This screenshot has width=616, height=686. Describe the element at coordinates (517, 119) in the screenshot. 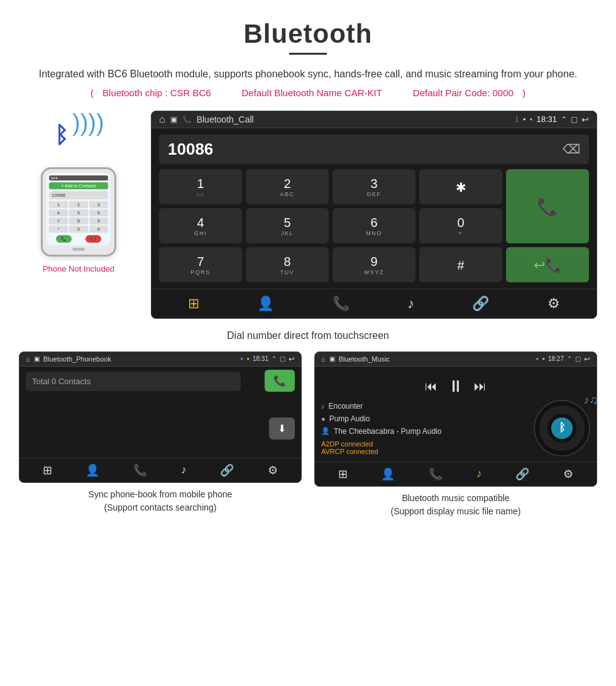

I see `bt-status-icon: ᛒ` at that location.